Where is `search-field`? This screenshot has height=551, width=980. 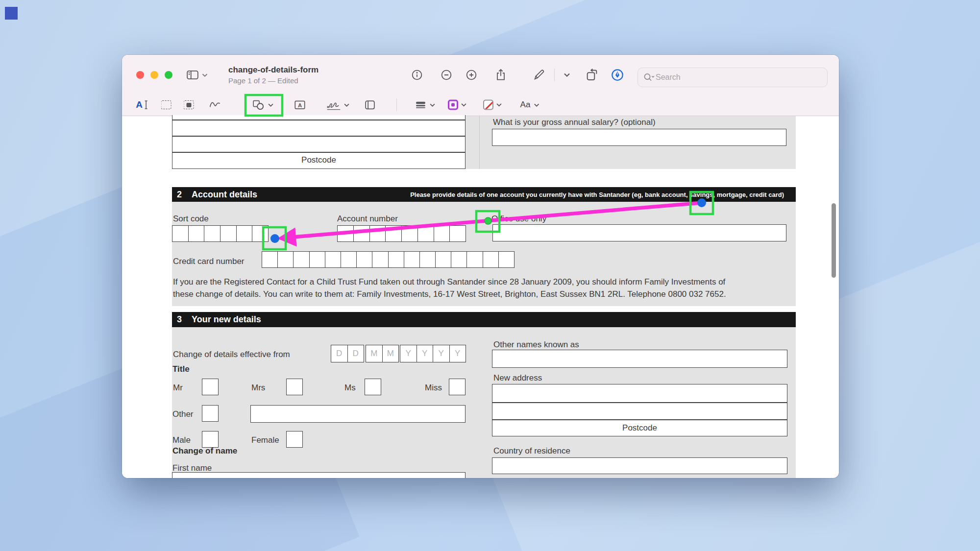 search-field is located at coordinates (733, 77).